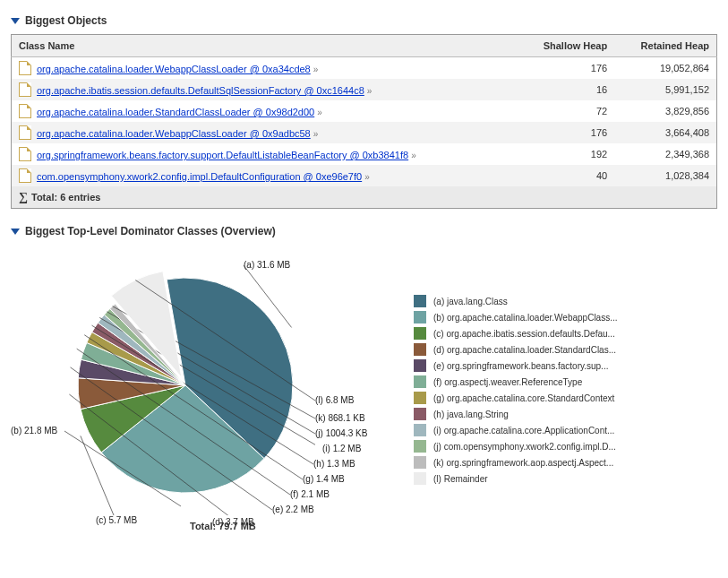  What do you see at coordinates (521, 366) in the screenshot?
I see `legend-label: (e) org.springframework.beans.factory.su…` at bounding box center [521, 366].